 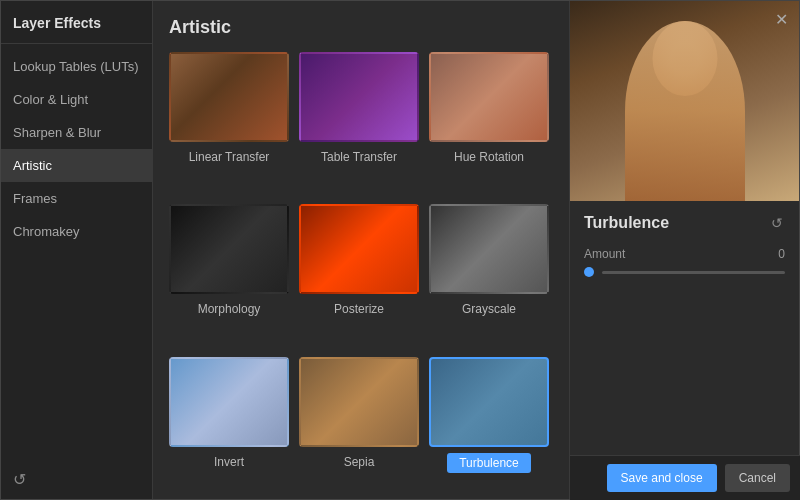 I want to click on effect-thumb-grayscale, so click(x=489, y=249).